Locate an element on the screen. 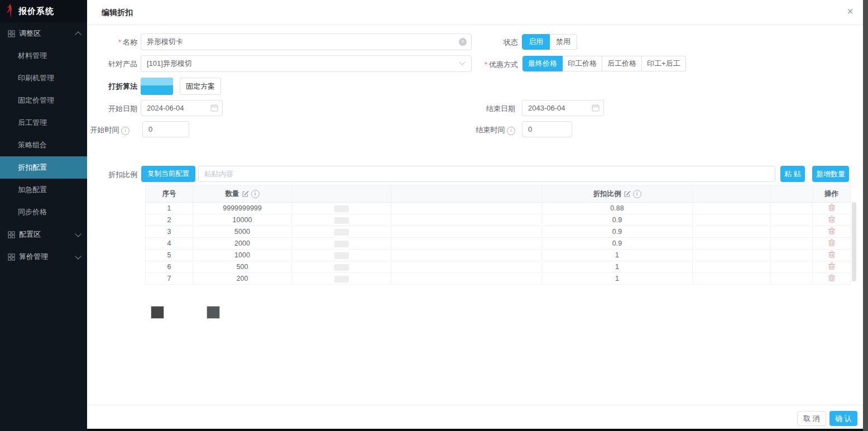  table-row: 6 500 1 is located at coordinates (498, 267).